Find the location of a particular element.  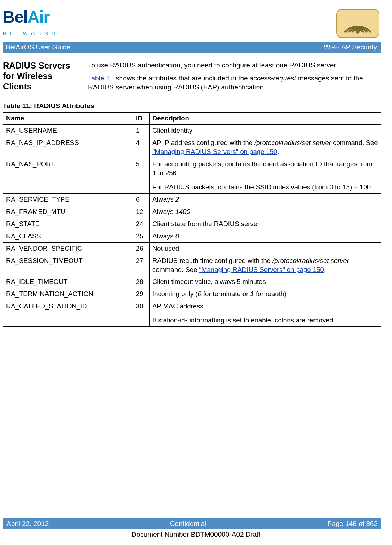

cell-id: 24 is located at coordinates (141, 224).